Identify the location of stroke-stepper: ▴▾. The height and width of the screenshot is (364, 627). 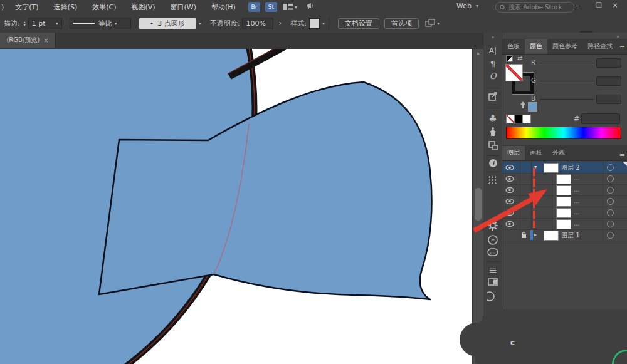
(25, 23).